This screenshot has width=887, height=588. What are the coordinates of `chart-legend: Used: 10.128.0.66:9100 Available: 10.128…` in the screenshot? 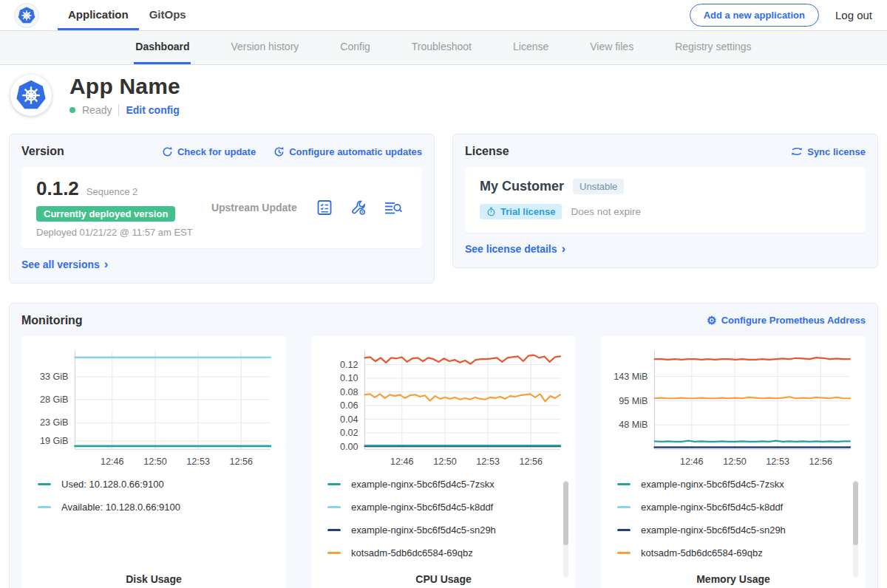 It's located at (154, 524).